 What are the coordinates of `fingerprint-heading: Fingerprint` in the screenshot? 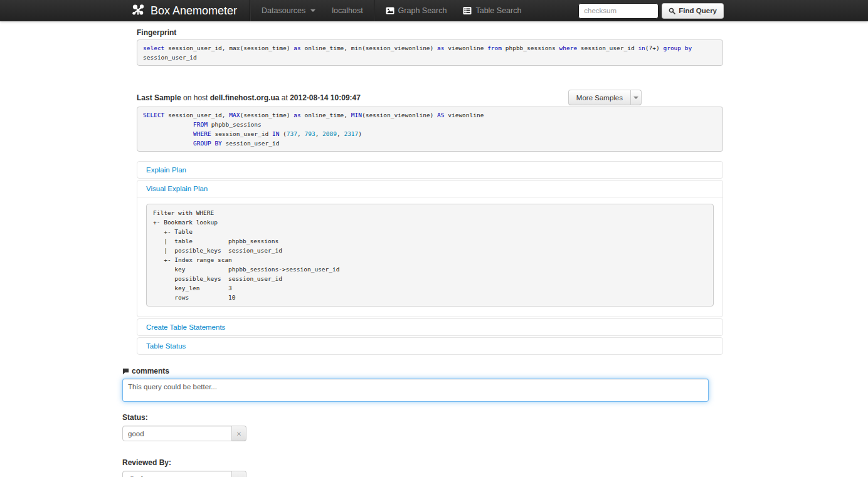 It's located at (430, 33).